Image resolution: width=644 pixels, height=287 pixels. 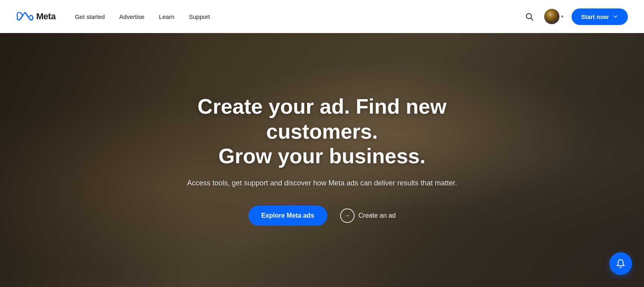 What do you see at coordinates (288, 216) in the screenshot?
I see `explore-meta-ads-button: Explore Meta ads` at bounding box center [288, 216].